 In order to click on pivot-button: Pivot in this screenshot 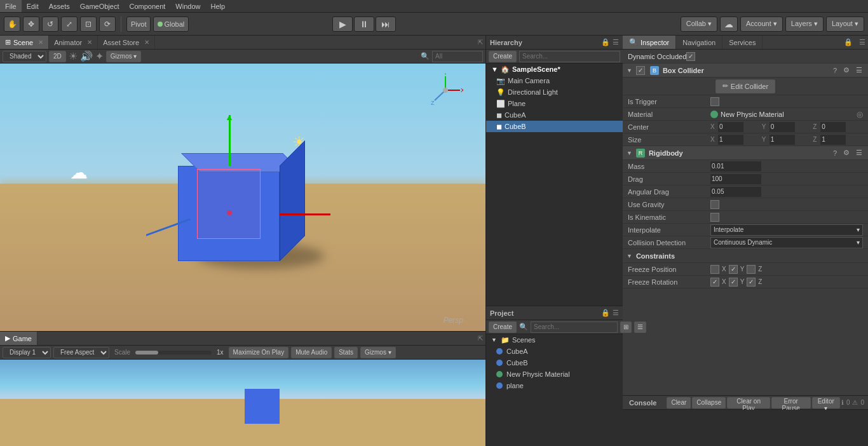, I will do `click(139, 24)`.